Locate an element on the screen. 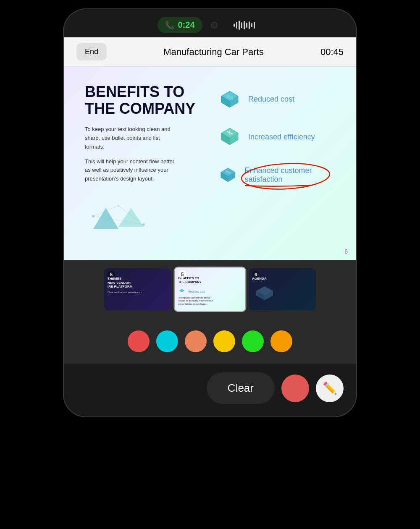 Image resolution: width=420 pixels, height=529 pixels. clear-button: Clear is located at coordinates (241, 388).